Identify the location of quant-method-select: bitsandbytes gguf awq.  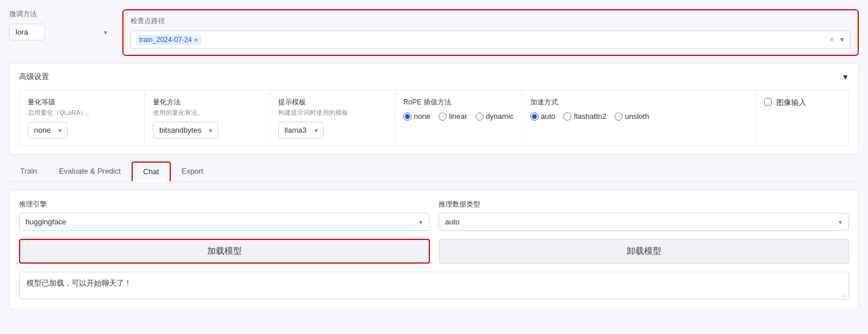
(186, 130).